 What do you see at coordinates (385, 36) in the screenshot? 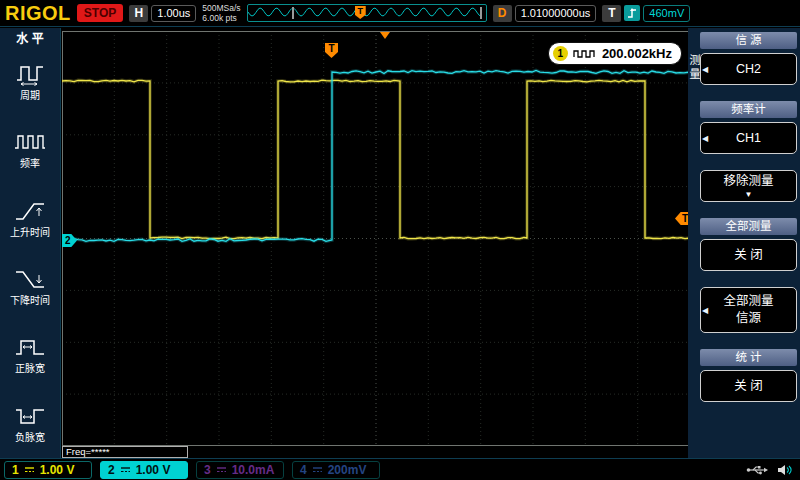
I see `delay-position-marker-icon` at bounding box center [385, 36].